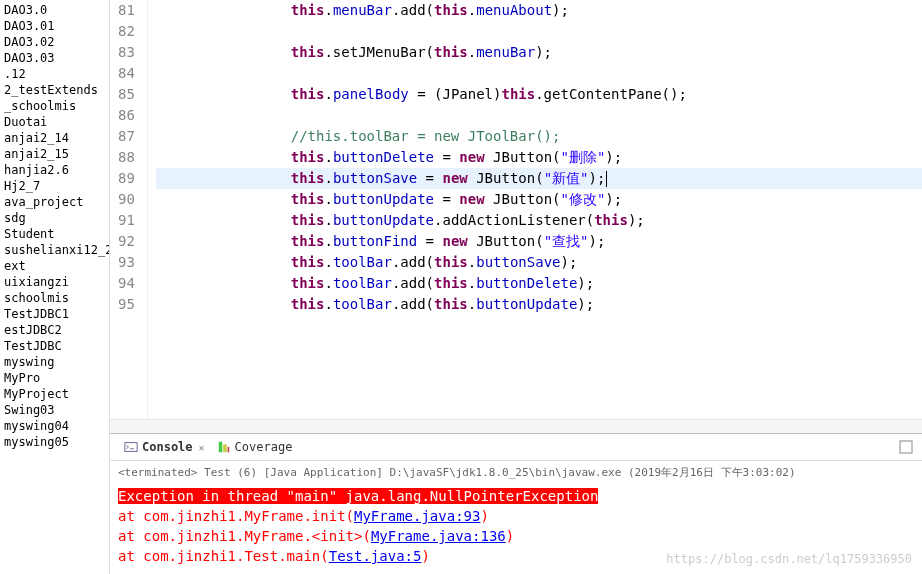 Image resolution: width=922 pixels, height=574 pixels. What do you see at coordinates (539, 262) in the screenshot?
I see `code-line: this.toolBar.add(this.buttonSave);` at bounding box center [539, 262].